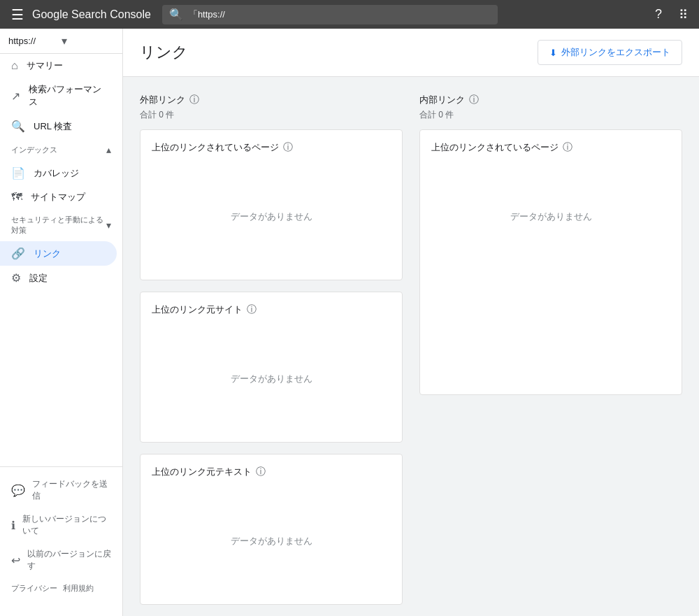 The image size is (699, 616). I want to click on card-title-top-linked-external: 上位のリンクされているページ ⓘ, so click(271, 148).